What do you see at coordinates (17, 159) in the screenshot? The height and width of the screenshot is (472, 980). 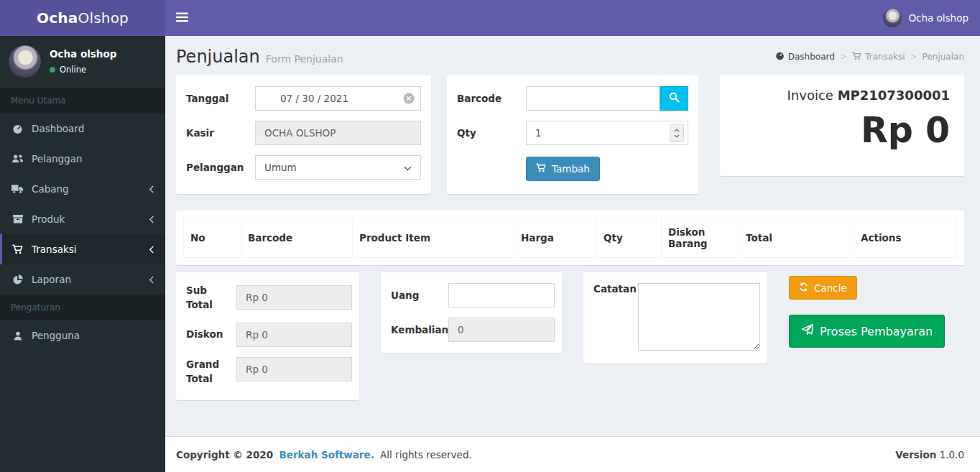 I see `users-icon` at bounding box center [17, 159].